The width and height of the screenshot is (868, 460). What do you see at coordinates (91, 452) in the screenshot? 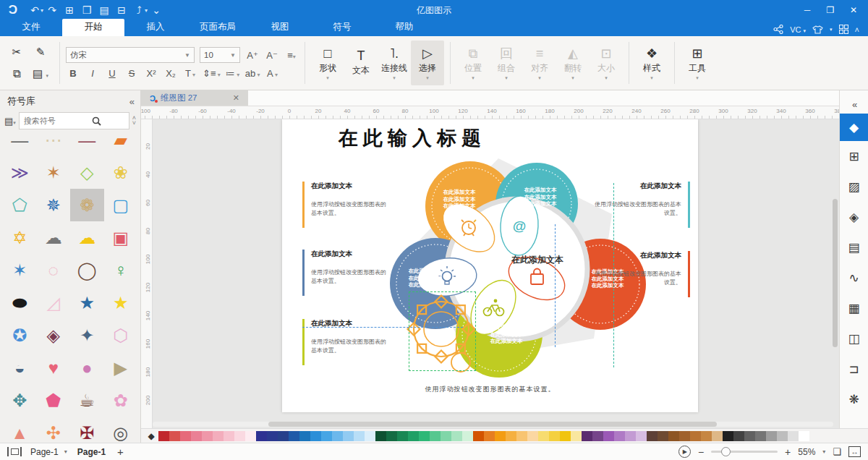
I see `page-tab: Page-1` at bounding box center [91, 452].